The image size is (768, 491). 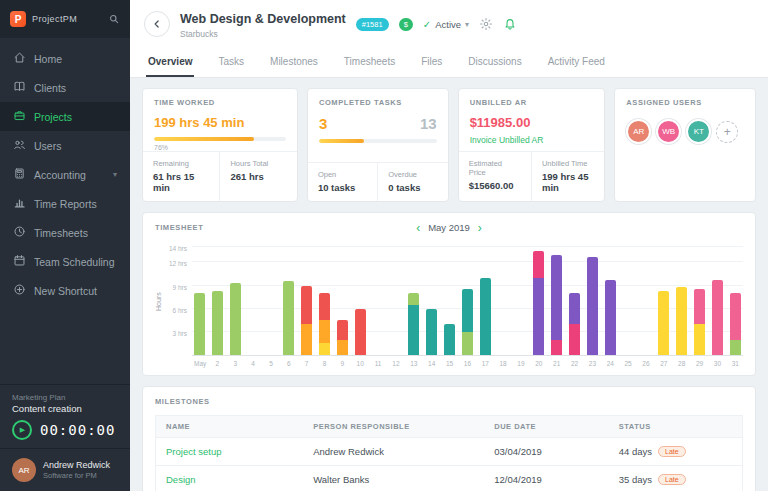 I want to click on tab-discussions: Discussions, so click(x=494, y=62).